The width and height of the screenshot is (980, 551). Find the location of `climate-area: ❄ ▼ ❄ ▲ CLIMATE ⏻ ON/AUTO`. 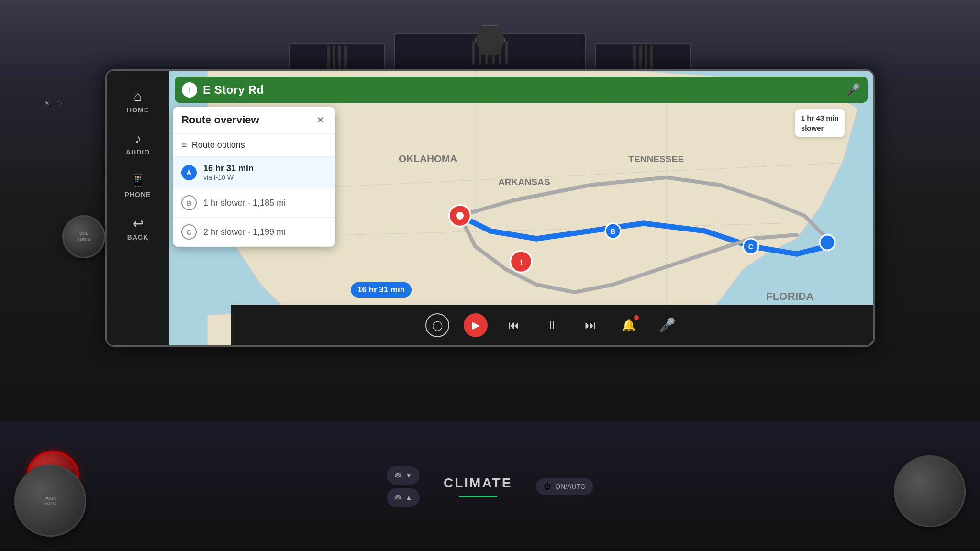

climate-area: ❄ ▼ ❄ ▲ CLIMATE ⏻ ON/AUTO is located at coordinates (490, 486).